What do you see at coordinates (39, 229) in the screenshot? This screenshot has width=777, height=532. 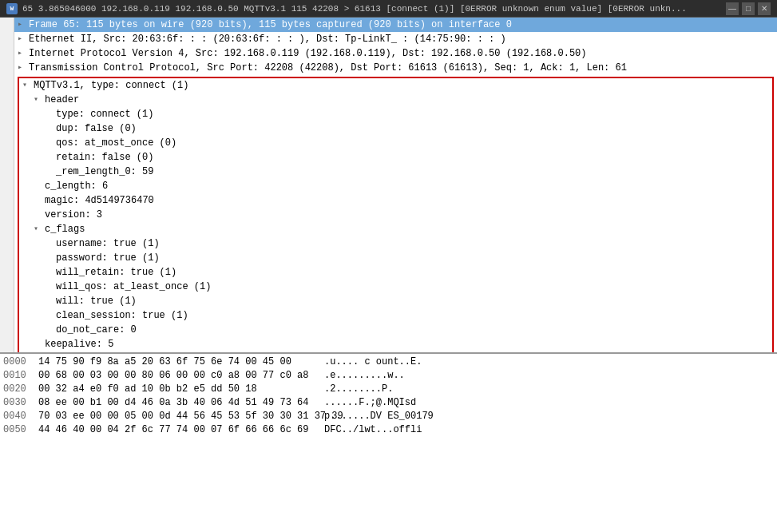 I see `expand-icon-cflags: ▾` at bounding box center [39, 229].